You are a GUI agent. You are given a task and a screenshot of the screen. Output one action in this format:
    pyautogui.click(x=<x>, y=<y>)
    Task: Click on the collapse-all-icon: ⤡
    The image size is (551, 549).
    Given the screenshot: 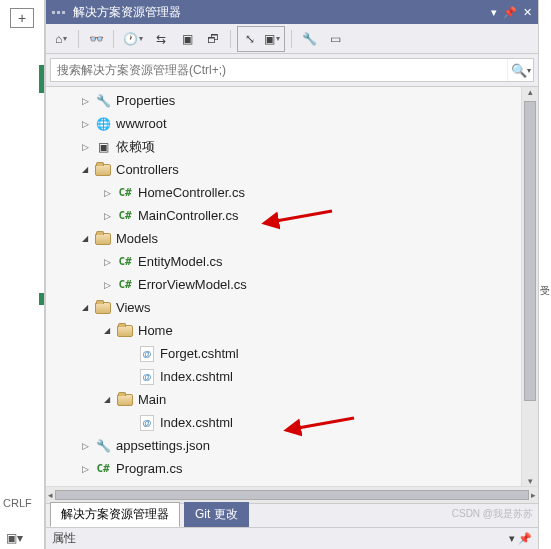 What is the action you would take?
    pyautogui.click(x=250, y=39)
    